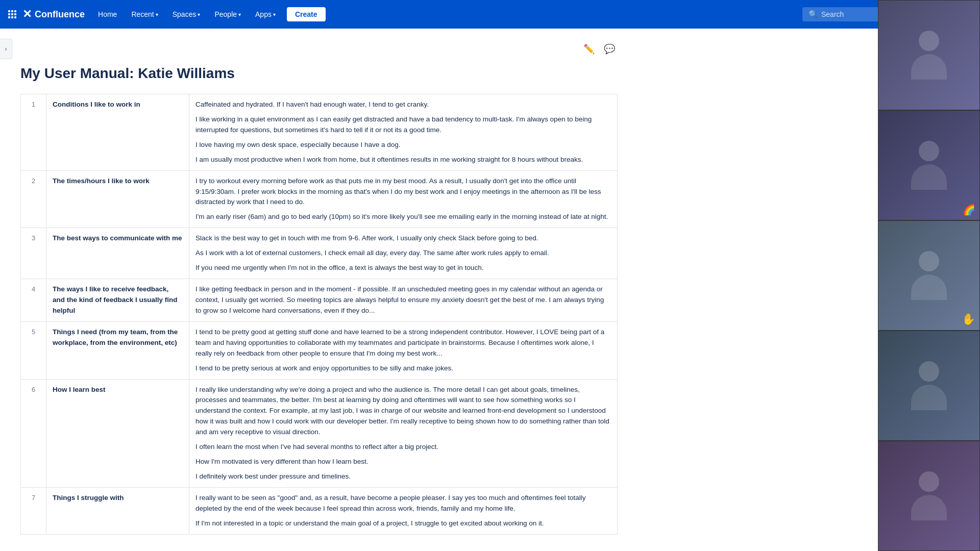 This screenshot has width=980, height=551. I want to click on content-paragraph: I am usually most productive when I work…, so click(403, 160).